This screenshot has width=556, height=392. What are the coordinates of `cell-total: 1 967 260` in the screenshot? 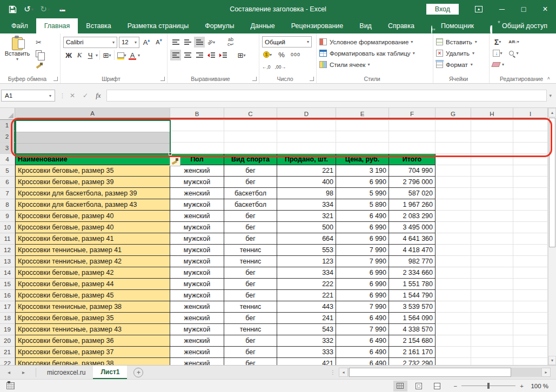 It's located at (412, 205).